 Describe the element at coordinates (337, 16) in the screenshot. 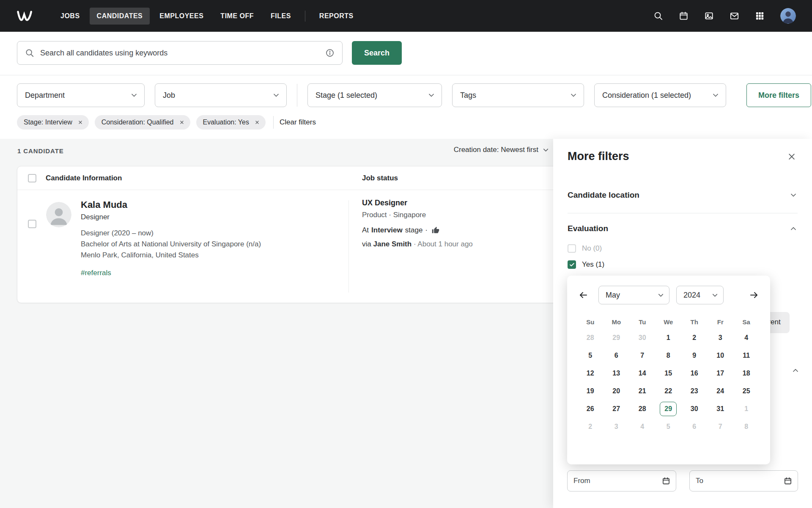

I see `nav-item-reports: REPORTS` at that location.